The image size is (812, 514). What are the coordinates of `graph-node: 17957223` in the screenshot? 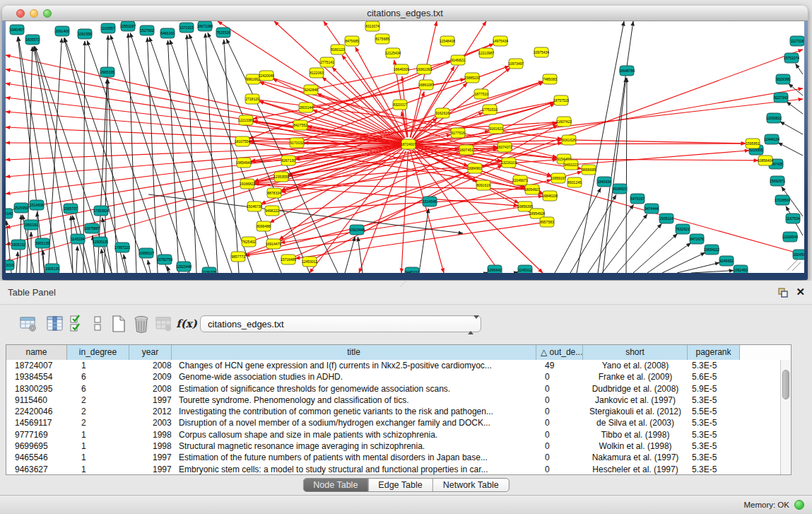 It's located at (122, 247).